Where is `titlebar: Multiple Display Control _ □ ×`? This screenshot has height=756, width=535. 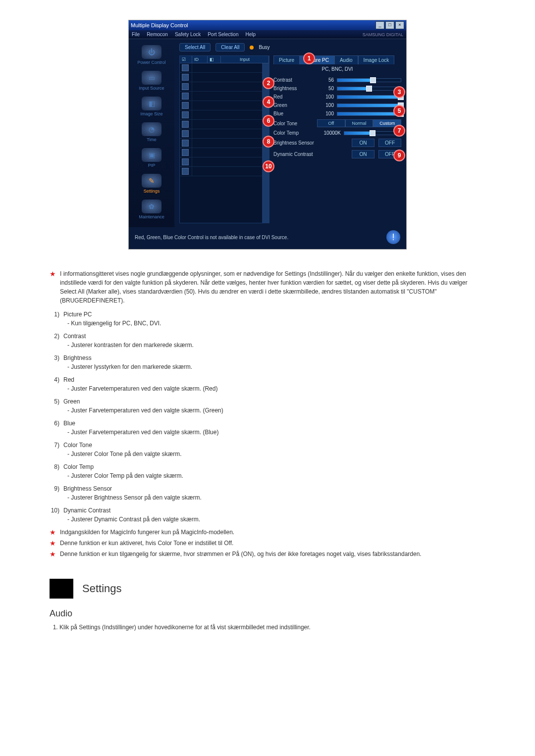 titlebar: Multiple Display Control _ □ × is located at coordinates (268, 25).